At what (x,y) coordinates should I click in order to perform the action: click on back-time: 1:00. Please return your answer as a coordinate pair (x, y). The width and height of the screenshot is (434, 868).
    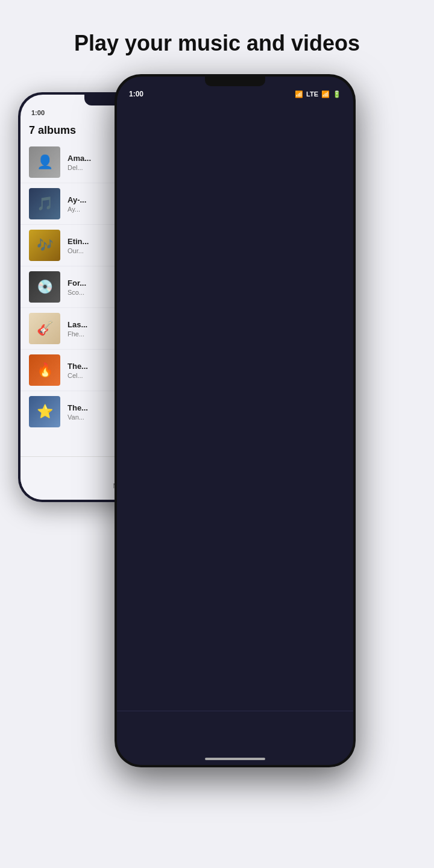
    Looking at the image, I should click on (38, 113).